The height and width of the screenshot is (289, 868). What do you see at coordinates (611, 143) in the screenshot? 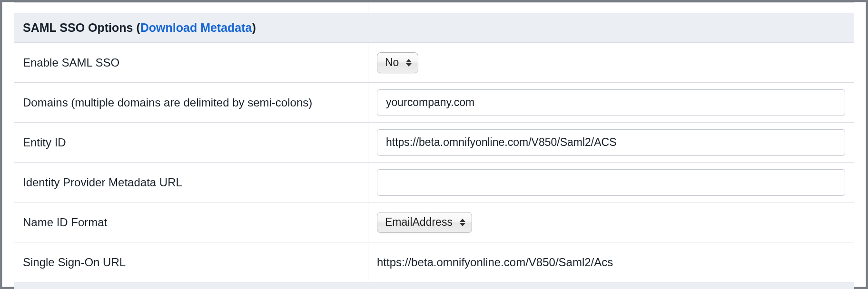
I see `entity-id-input` at bounding box center [611, 143].